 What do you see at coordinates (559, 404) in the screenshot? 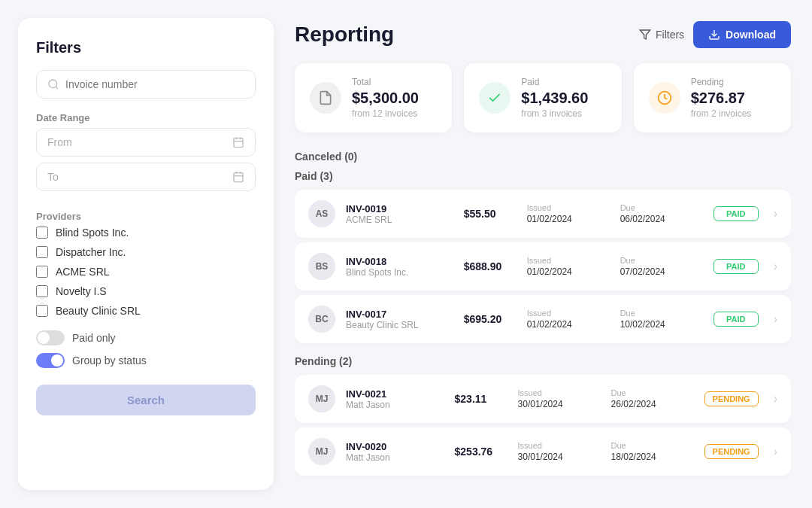
I see `issued-date: 30/01/2024` at bounding box center [559, 404].